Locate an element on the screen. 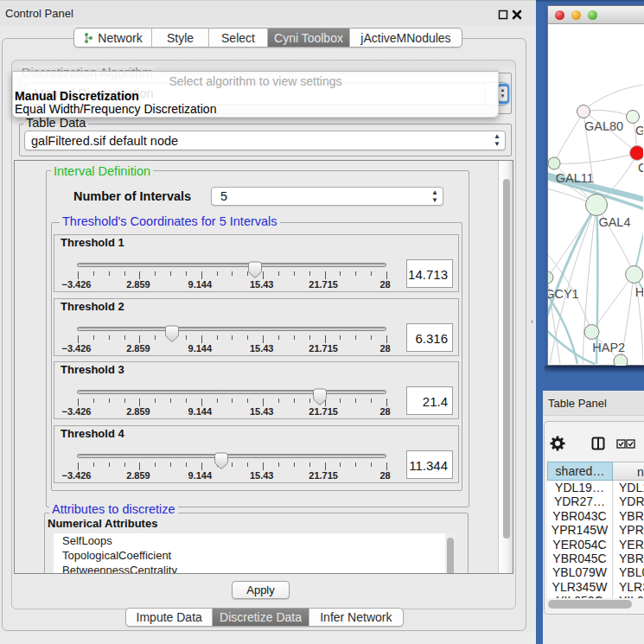 This screenshot has height=644, width=644. svg-text: C is located at coordinates (641, 168).